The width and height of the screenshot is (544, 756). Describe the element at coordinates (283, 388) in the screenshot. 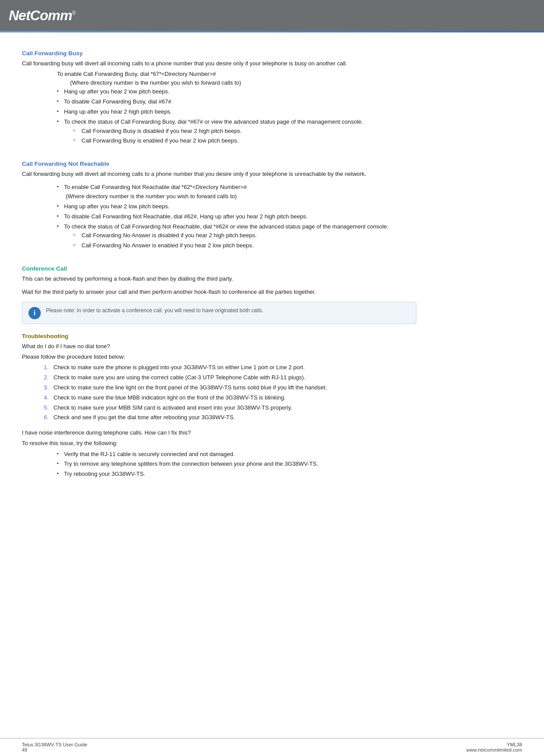

I see `list-item: 3.Check to make sure the line light on t…` at that location.